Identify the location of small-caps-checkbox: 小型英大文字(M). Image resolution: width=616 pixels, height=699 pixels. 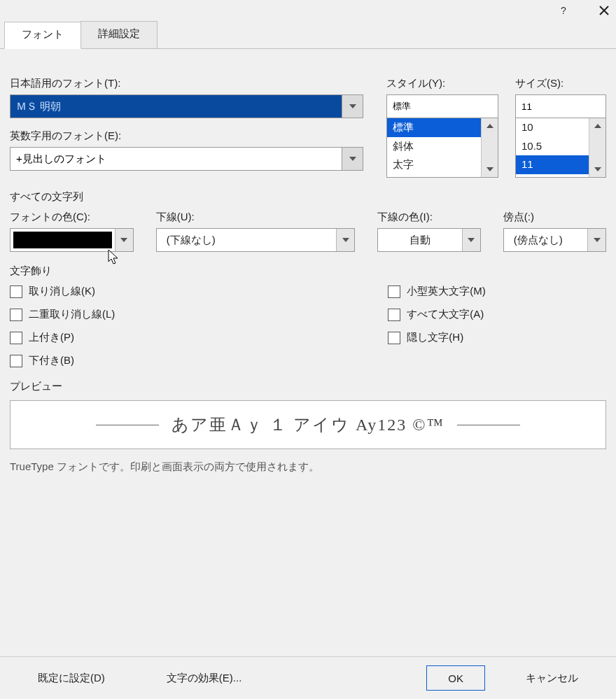
(437, 291).